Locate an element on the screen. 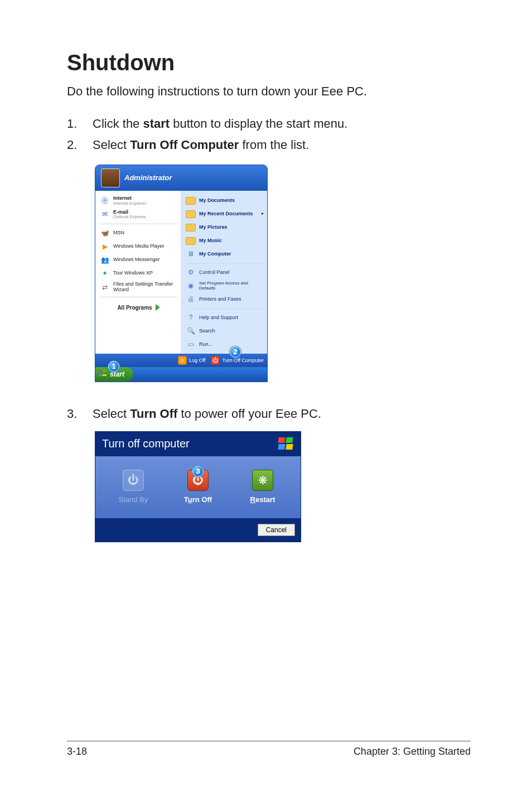  globe-icon: ✦ is located at coordinates (105, 273).